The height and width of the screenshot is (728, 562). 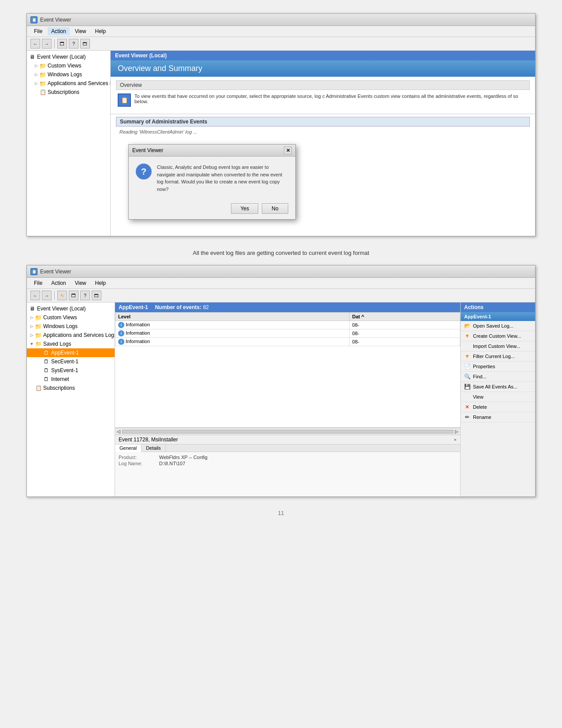 I want to click on action-import-custom-view: Import Custom View..., so click(x=498, y=347).